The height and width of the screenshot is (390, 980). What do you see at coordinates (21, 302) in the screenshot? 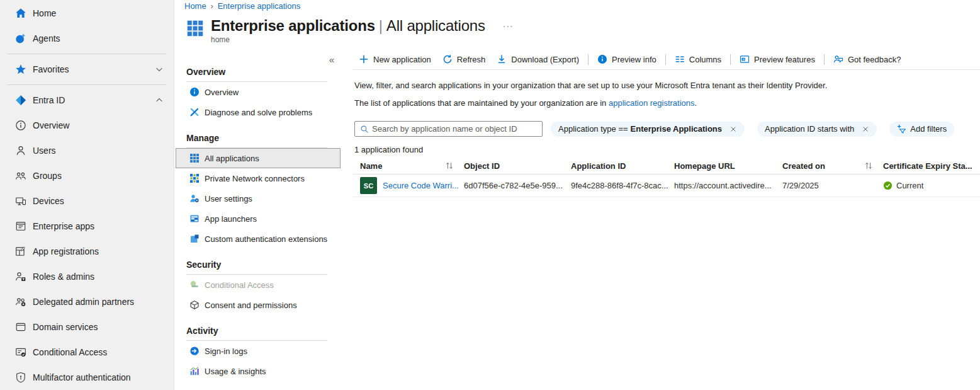
I see `delegated-admin-icon` at bounding box center [21, 302].